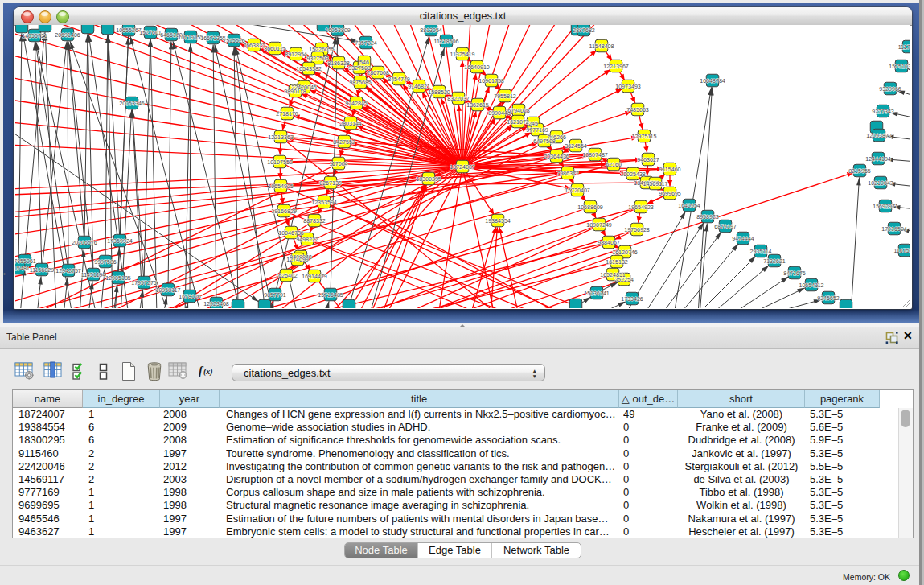  I want to click on table-cell: Jankovic et al. (1997), so click(741, 454).